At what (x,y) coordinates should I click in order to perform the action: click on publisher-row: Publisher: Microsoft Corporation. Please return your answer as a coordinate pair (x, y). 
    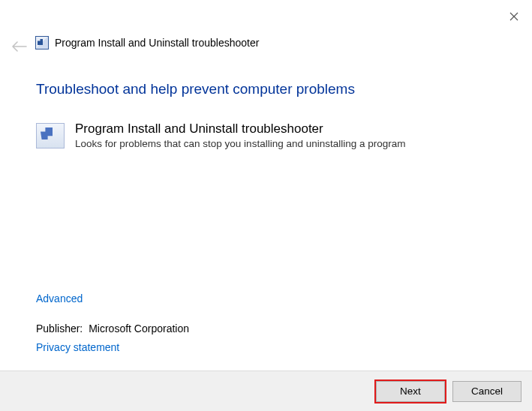
    Looking at the image, I should click on (113, 328).